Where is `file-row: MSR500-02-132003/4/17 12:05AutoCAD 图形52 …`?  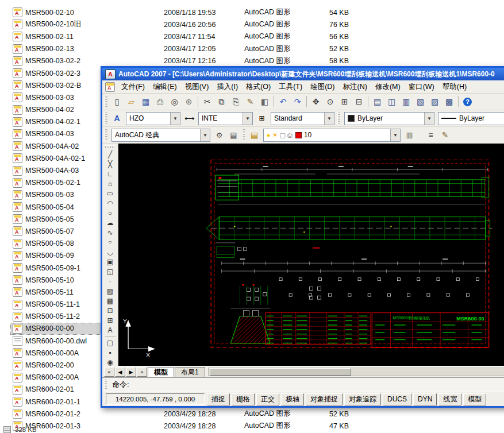 file-row: MSR500-02-132003/4/17 12:05AutoCAD 图形52 … is located at coordinates (252, 49).